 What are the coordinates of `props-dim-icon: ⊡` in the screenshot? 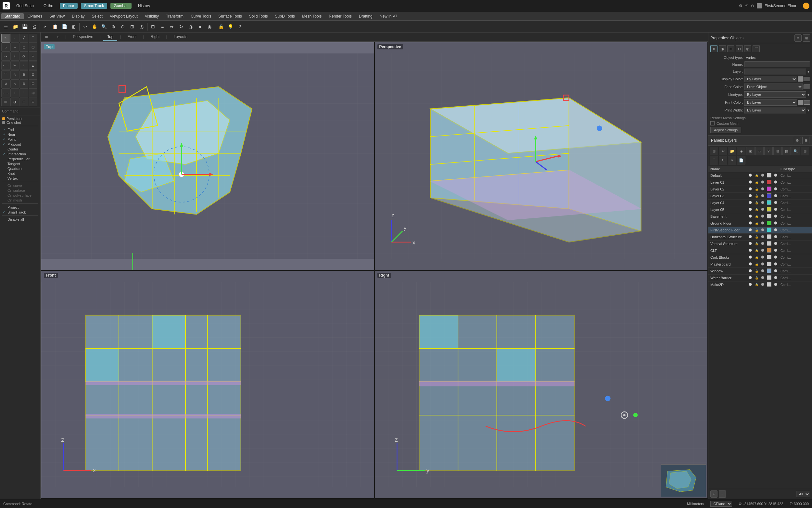 It's located at (739, 49).